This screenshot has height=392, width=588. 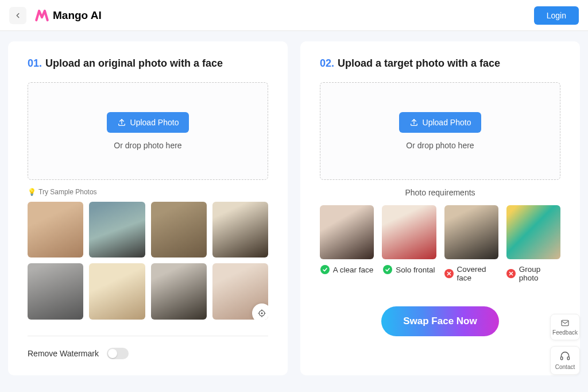 I want to click on sample-photos-label: 💡 Try Sample Photos, so click(x=148, y=192).